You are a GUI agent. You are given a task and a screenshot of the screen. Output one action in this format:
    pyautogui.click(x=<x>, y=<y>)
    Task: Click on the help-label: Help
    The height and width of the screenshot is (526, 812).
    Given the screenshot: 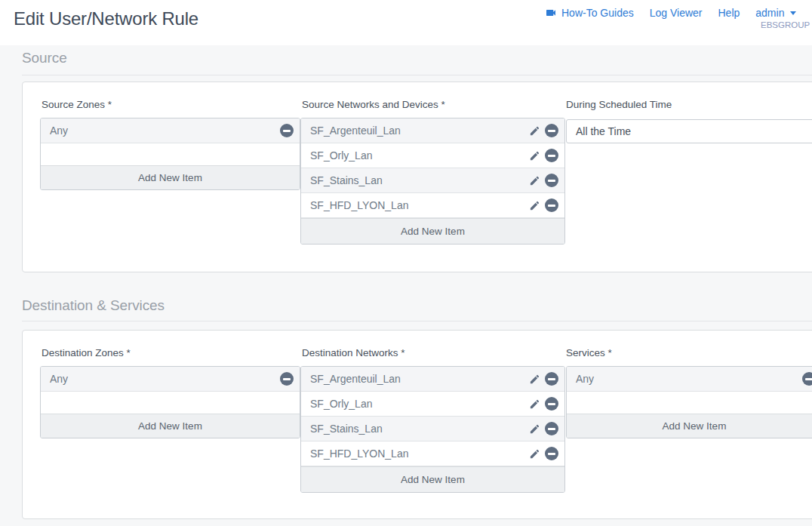 What is the action you would take?
    pyautogui.click(x=729, y=13)
    